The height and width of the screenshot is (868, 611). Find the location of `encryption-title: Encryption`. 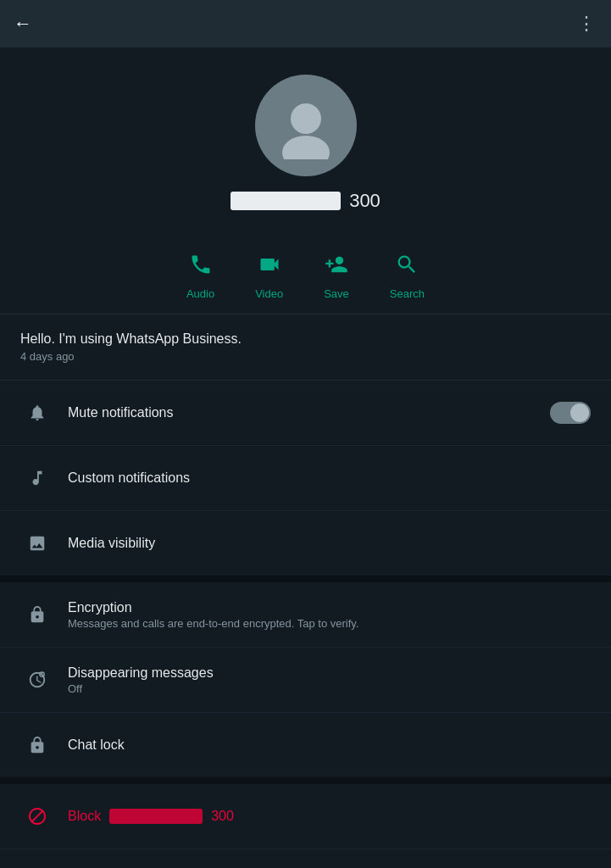

encryption-title: Encryption is located at coordinates (329, 608).